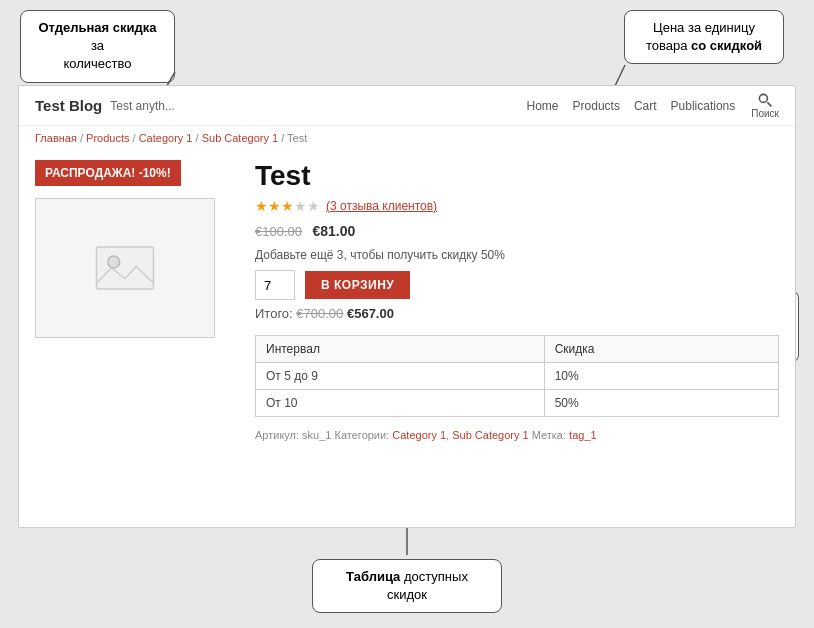 Image resolution: width=814 pixels, height=628 pixels. What do you see at coordinates (108, 138) in the screenshot?
I see `breadcrumb-products: Products` at bounding box center [108, 138].